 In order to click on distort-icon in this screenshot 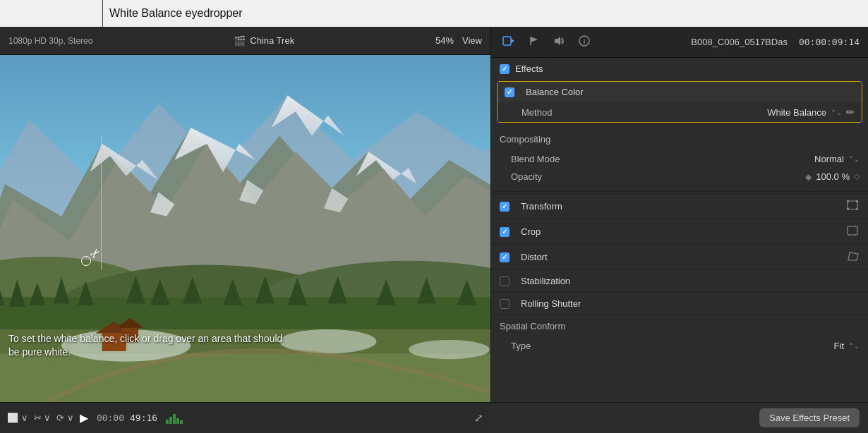, I will do `click(853, 257)`.